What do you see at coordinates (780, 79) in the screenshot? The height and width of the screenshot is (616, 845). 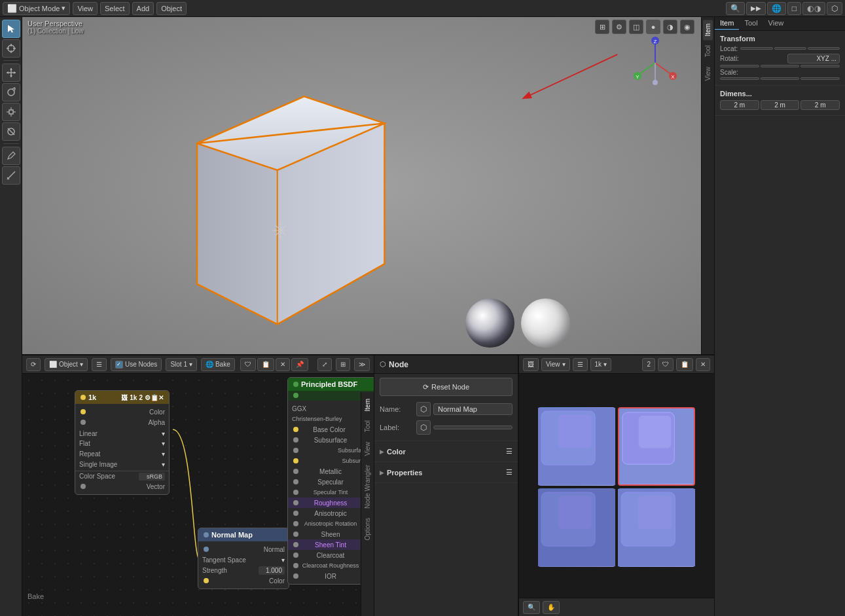 I see `scale-y` at bounding box center [780, 79].